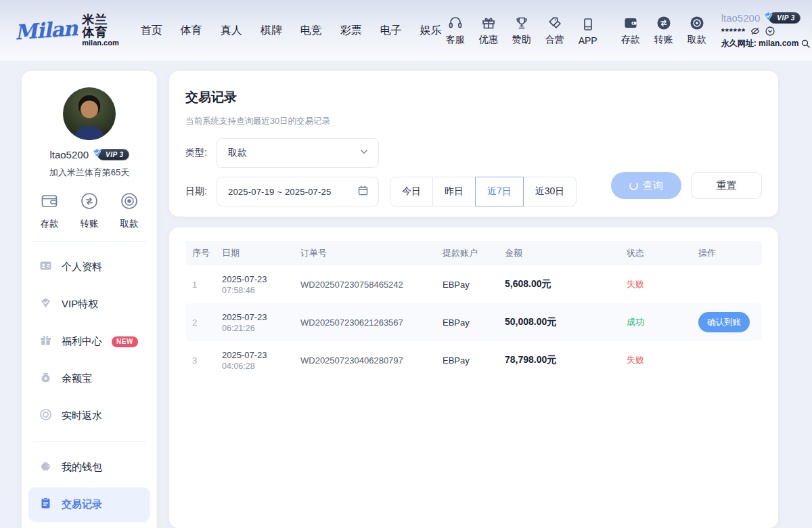 Image resolution: width=812 pixels, height=528 pixels. What do you see at coordinates (635, 322) in the screenshot?
I see `status-badge: 成功` at bounding box center [635, 322].